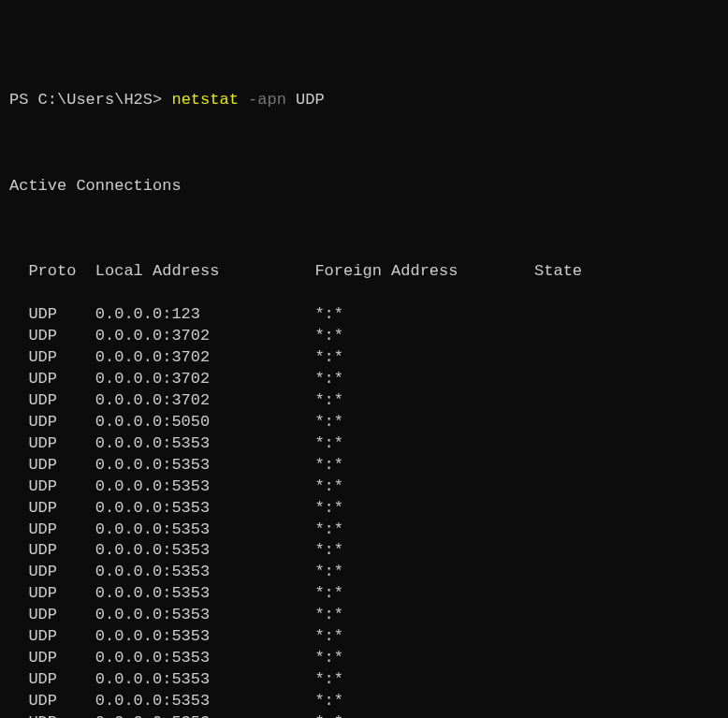 This screenshot has height=718, width=728. What do you see at coordinates (425, 271) in the screenshot?
I see `col-header-foreign: Foreign Address` at bounding box center [425, 271].